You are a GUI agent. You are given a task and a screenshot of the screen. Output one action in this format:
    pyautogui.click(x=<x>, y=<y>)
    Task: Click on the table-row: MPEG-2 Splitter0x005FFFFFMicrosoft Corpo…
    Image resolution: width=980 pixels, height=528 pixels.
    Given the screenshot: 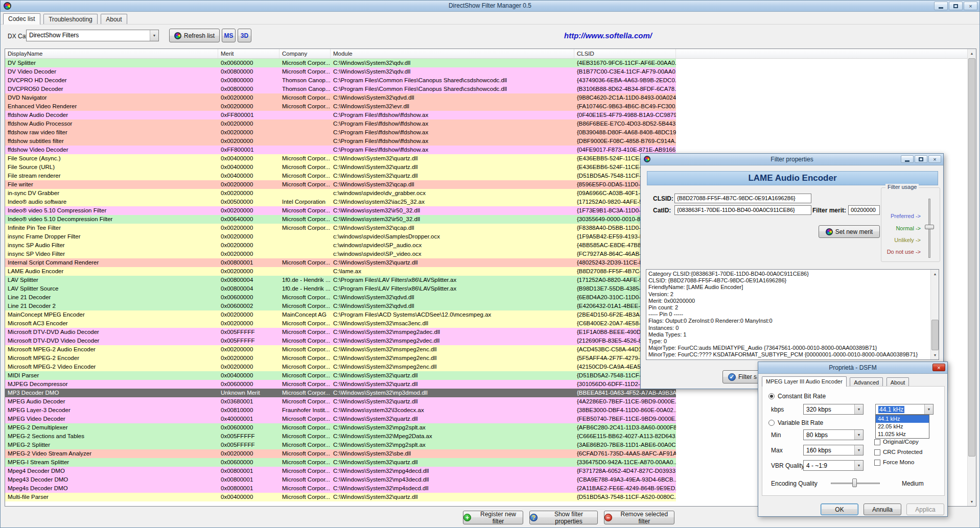 What is the action you would take?
    pyautogui.click(x=340, y=445)
    